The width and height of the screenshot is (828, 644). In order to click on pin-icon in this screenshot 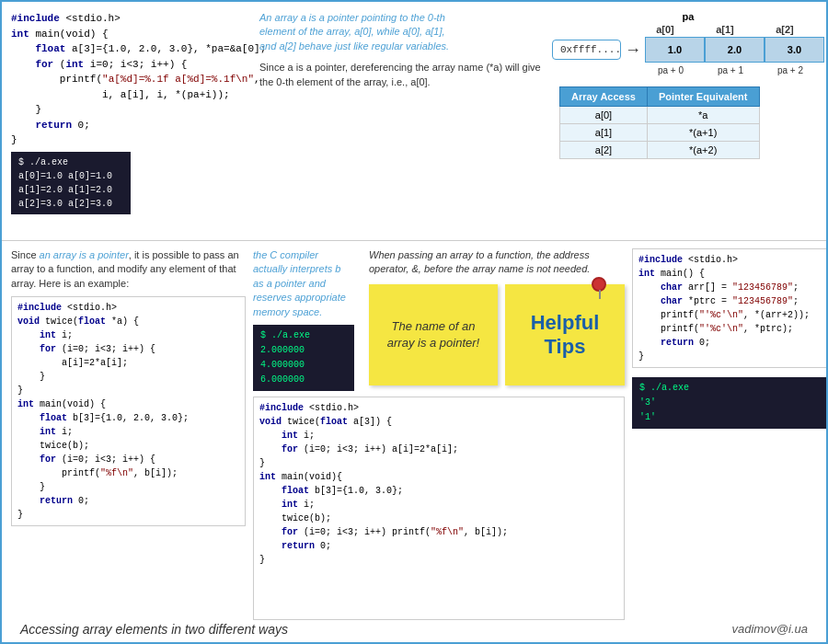, I will do `click(599, 284)`.